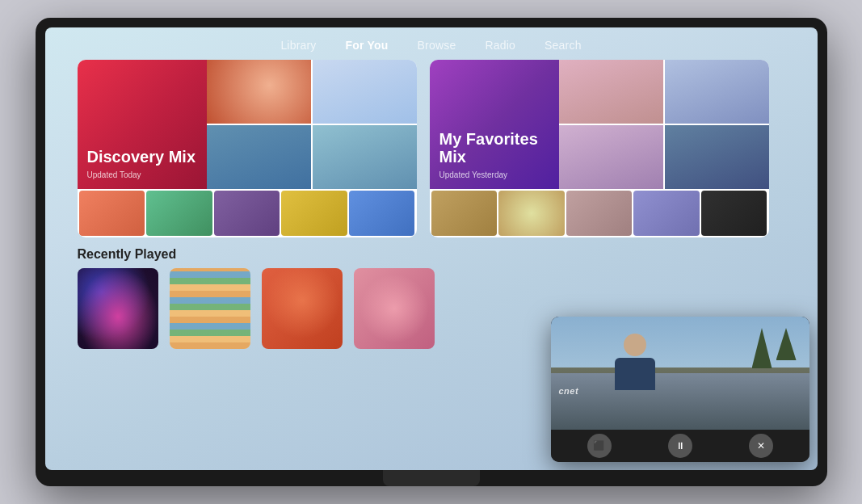  What do you see at coordinates (569, 391) in the screenshot?
I see `cnet-watermark: cnet` at bounding box center [569, 391].